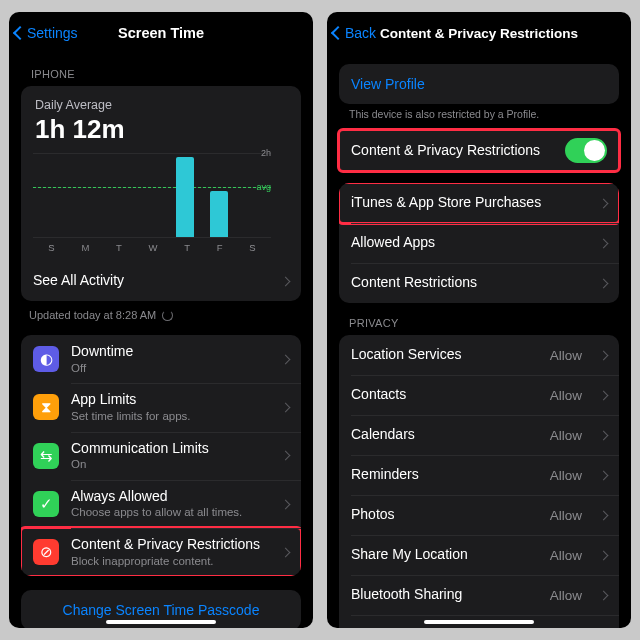 This screenshot has width=640, height=640. Describe the element at coordinates (161, 194) in the screenshot. I see `usage-card: Daily Average 1h 12m 2havg SMTWTFS See A…` at that location.